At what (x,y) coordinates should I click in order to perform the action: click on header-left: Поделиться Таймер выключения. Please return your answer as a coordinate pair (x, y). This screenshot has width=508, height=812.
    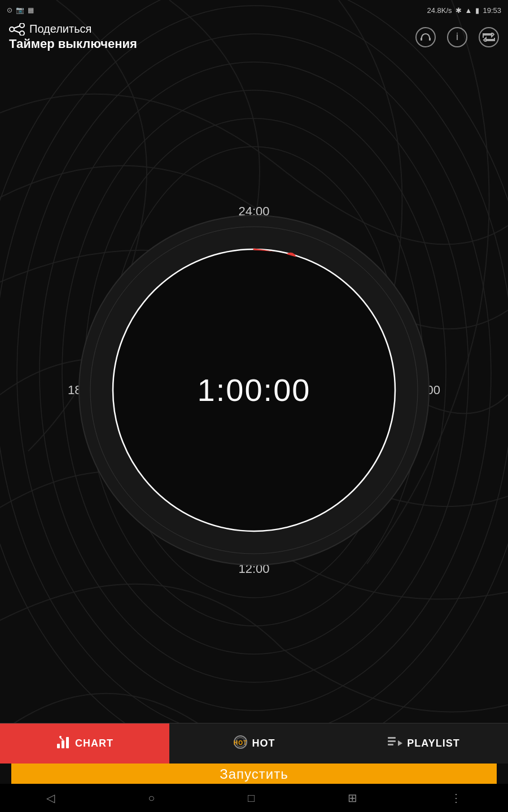
    Looking at the image, I should click on (73, 37).